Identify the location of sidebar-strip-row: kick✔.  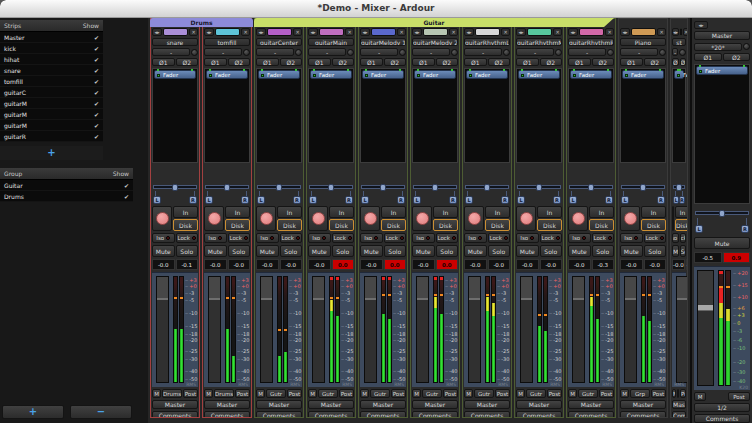
(52, 48).